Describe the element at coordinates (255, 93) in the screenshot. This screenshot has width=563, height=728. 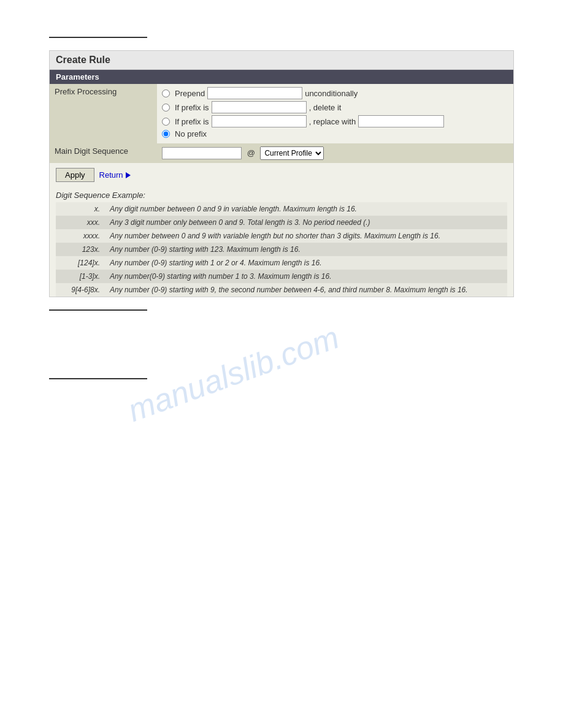
I see `prepend-input` at that location.